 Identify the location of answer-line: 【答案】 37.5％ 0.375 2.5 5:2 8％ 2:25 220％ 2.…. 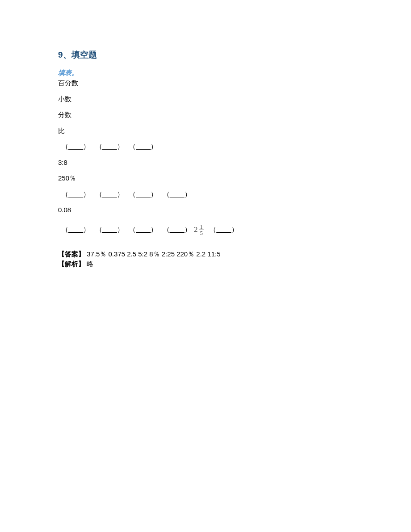
(206, 255).